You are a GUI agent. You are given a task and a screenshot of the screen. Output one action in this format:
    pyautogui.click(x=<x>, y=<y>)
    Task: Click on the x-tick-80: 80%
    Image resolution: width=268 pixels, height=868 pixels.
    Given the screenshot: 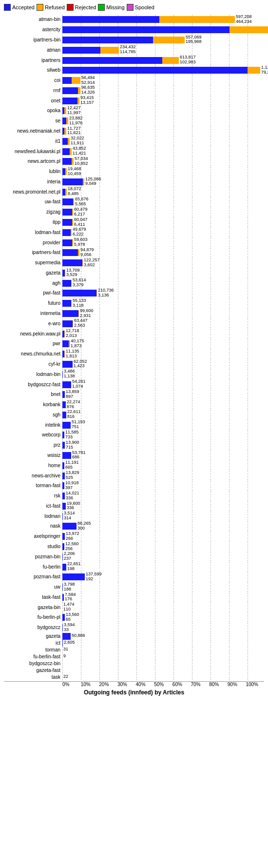 What is the action you would take?
    pyautogui.click(x=218, y=685)
    